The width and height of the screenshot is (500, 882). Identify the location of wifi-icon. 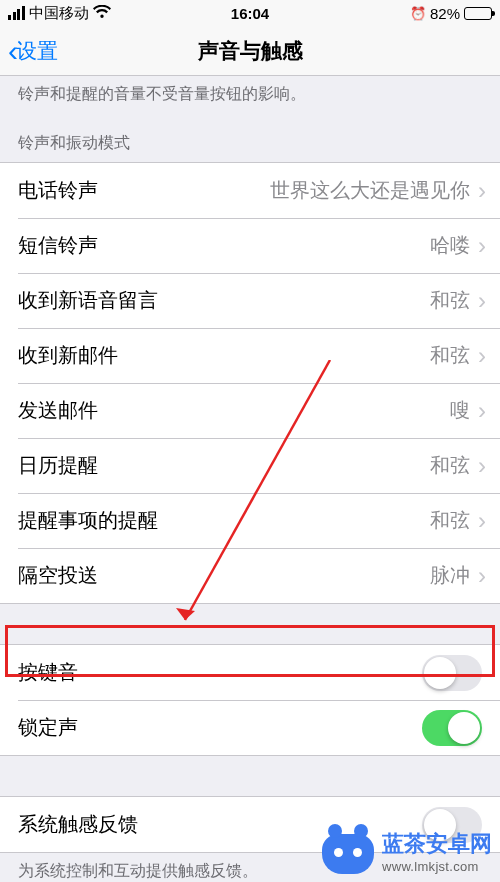
(102, 14).